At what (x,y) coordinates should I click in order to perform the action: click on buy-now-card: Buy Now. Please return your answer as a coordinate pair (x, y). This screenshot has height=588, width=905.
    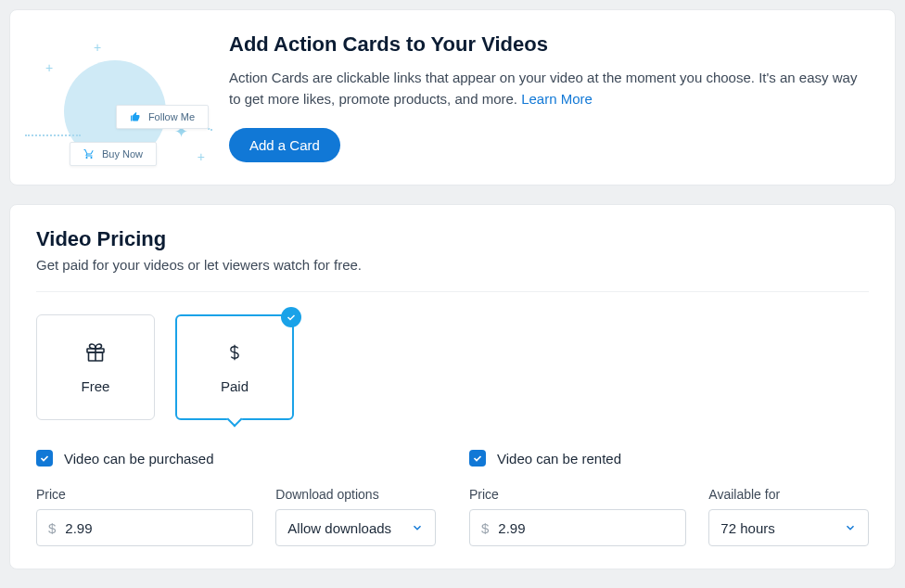
    Looking at the image, I should click on (113, 154).